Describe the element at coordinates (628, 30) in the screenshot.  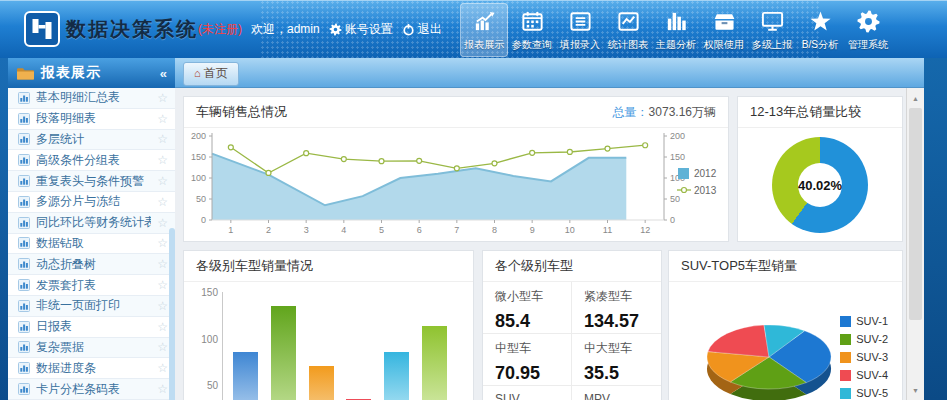
I see `nav-item-stat-chart: 统计图表` at that location.